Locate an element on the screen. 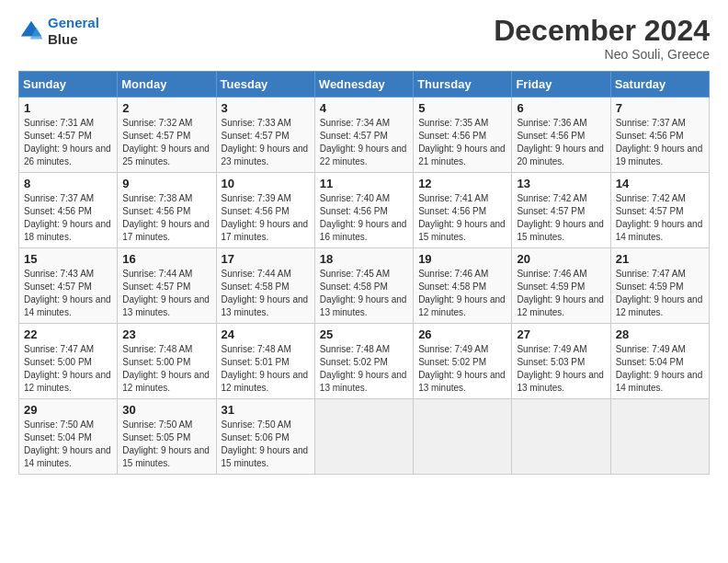 The image size is (728, 563). page-subtitle: Neo Souli, Greece is located at coordinates (601, 54).